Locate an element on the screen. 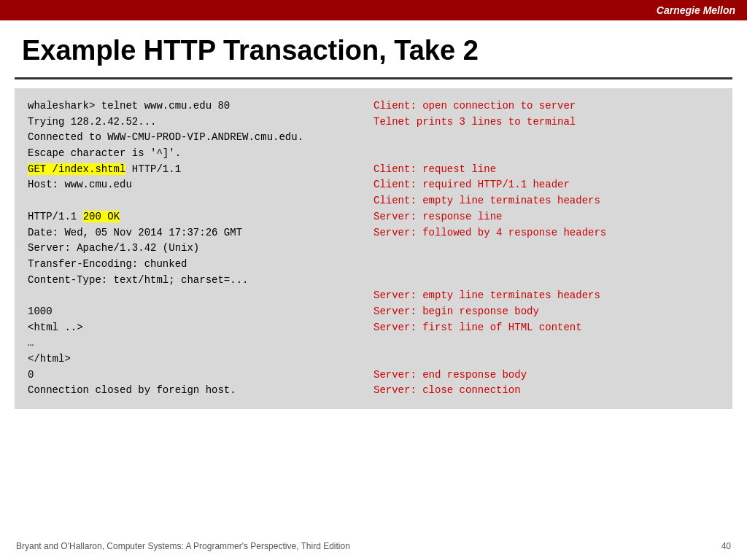  comment-cell: Client: open connection to server is located at coordinates (546, 106).